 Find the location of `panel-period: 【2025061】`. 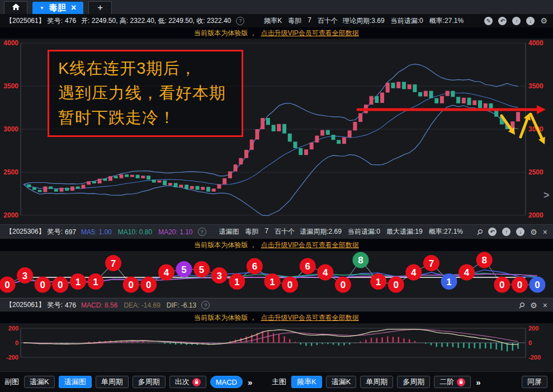

panel-period: 【2025061】 is located at coordinates (26, 305).